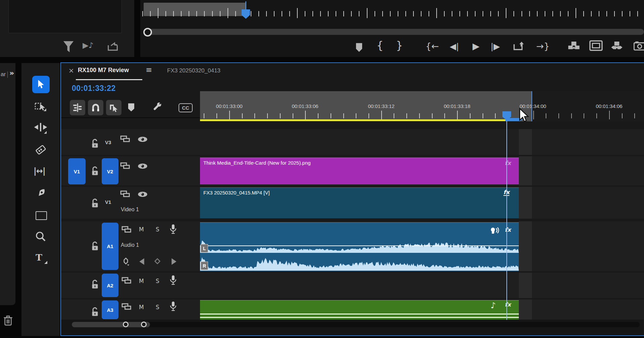 The height and width of the screenshot is (338, 644). What do you see at coordinates (543, 46) in the screenshot?
I see `extract-icon: →}` at bounding box center [543, 46].